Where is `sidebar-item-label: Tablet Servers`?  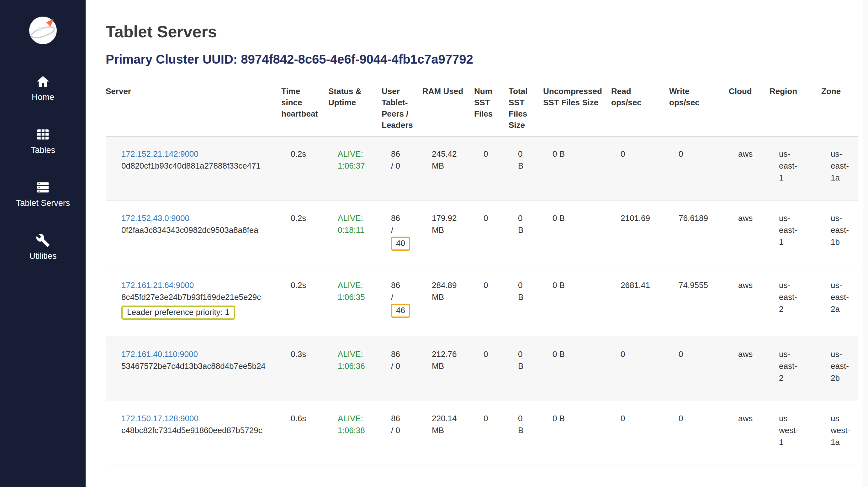 sidebar-item-label: Tablet Servers is located at coordinates (43, 203).